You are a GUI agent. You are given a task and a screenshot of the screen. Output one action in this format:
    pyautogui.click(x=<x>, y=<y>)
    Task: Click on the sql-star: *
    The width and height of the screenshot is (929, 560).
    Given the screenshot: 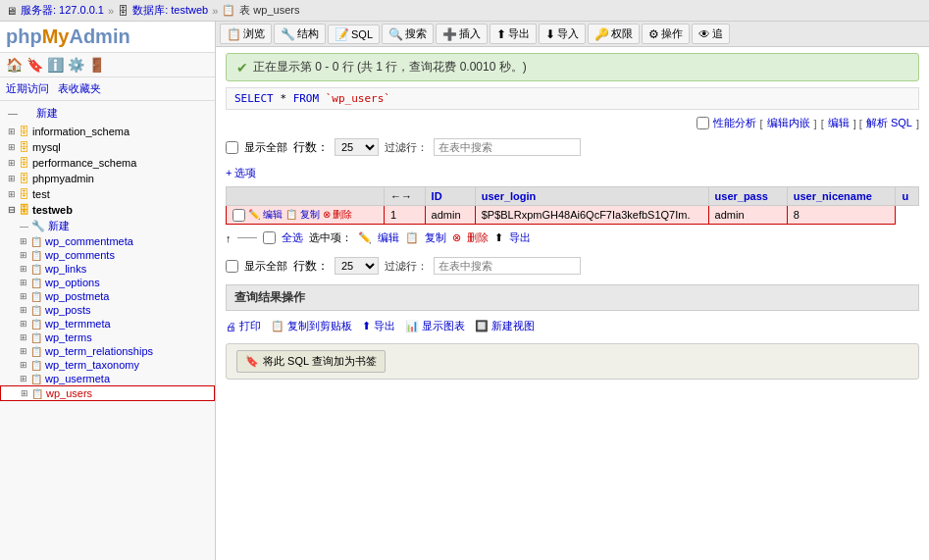 What is the action you would take?
    pyautogui.click(x=286, y=98)
    